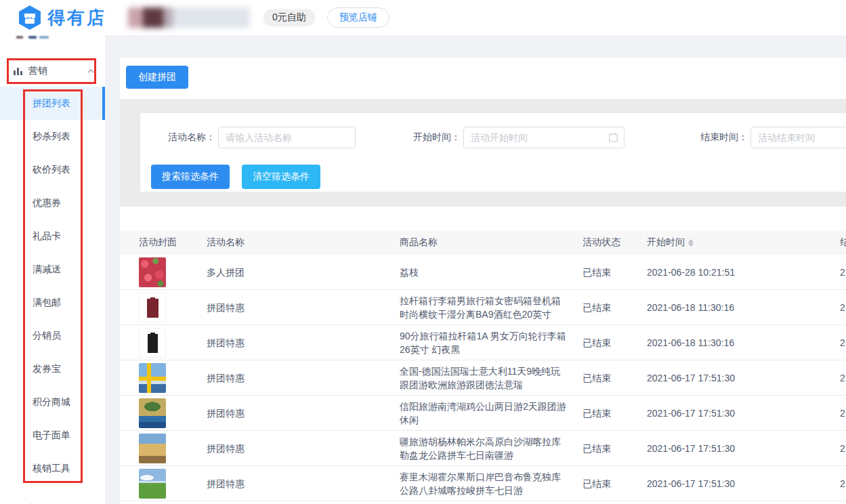 The height and width of the screenshot is (504, 846). What do you see at coordinates (30, 18) in the screenshot?
I see `storefront-logo-icon` at bounding box center [30, 18].